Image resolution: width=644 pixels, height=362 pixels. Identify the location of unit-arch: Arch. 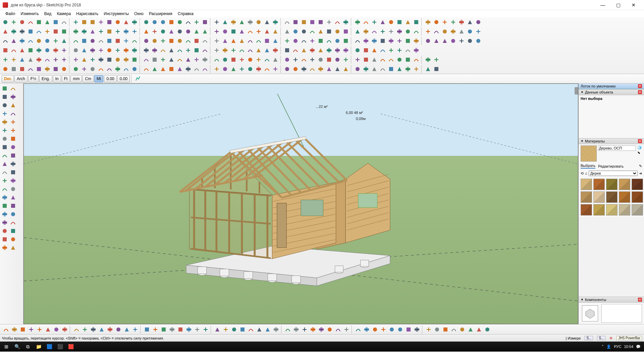
(21, 79).